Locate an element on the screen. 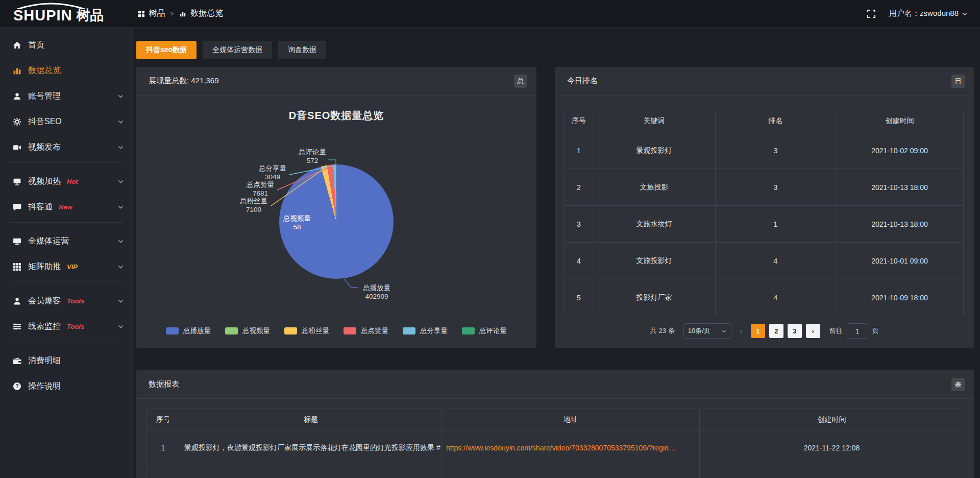 Image resolution: width=980 pixels, height=478 pixels. sidebar-item-label: 全媒体运营 is located at coordinates (48, 241).